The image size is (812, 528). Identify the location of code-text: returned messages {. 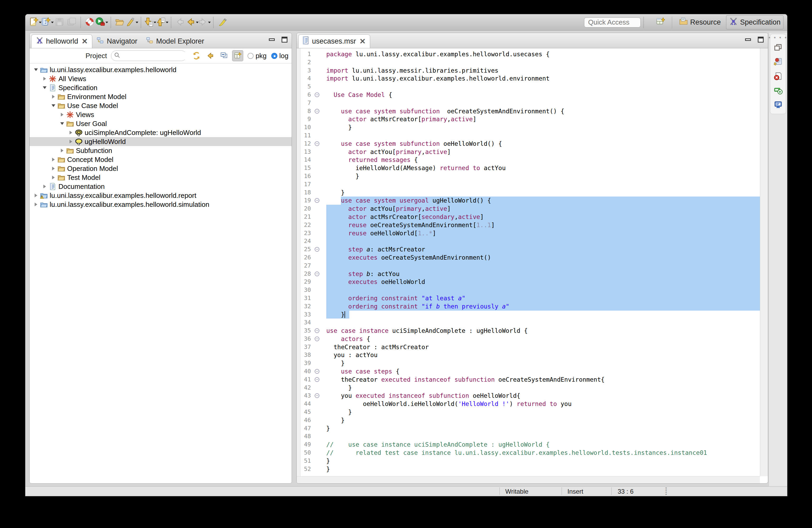
(541, 160).